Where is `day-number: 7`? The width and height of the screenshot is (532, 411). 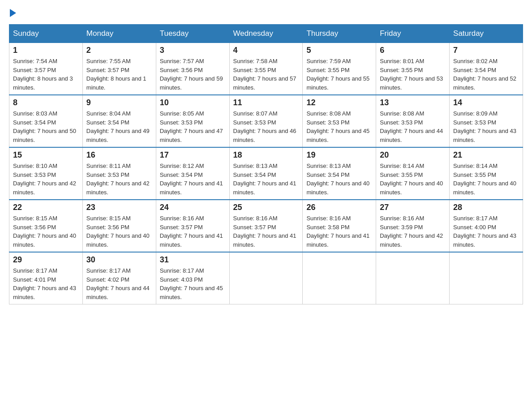 day-number: 7 is located at coordinates (486, 50).